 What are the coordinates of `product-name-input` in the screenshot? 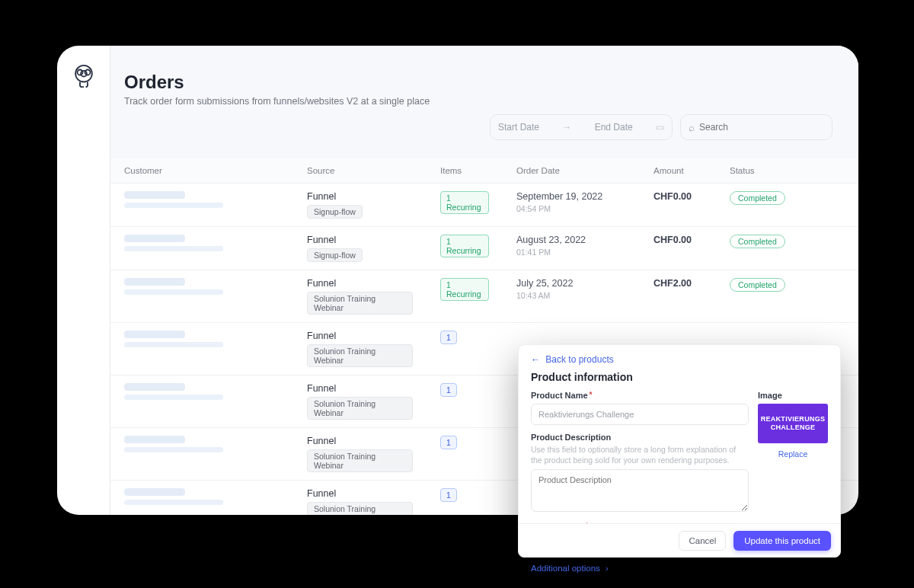 It's located at (640, 414).